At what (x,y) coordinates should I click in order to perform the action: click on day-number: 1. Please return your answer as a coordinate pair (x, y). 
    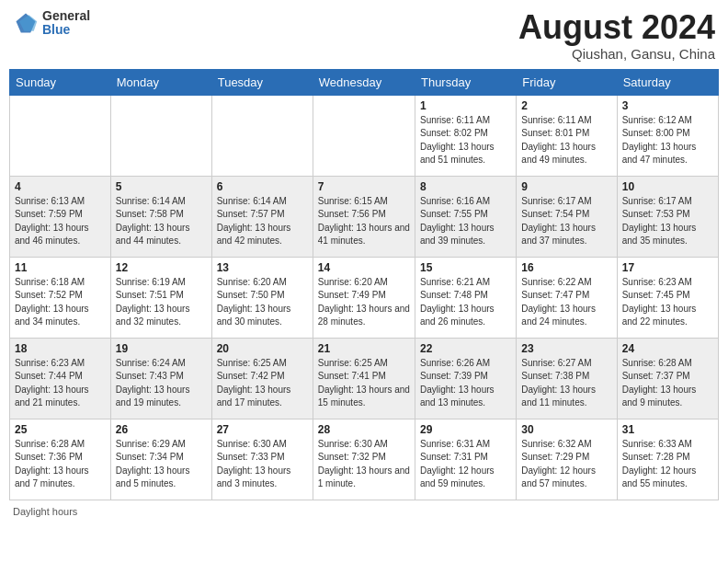
    Looking at the image, I should click on (465, 106).